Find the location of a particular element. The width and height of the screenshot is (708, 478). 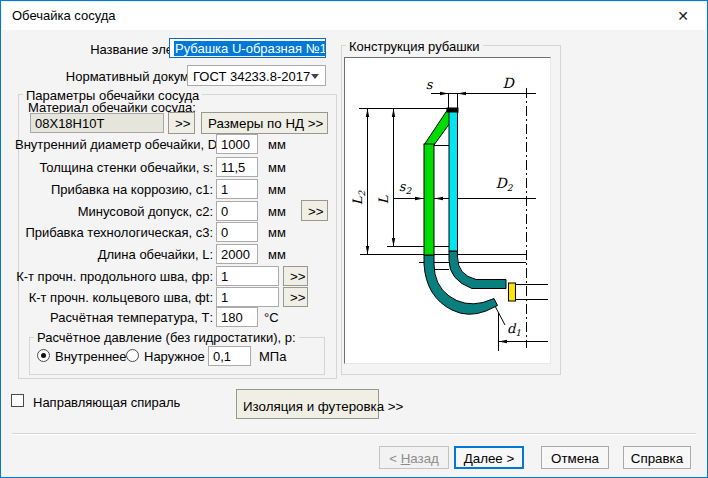

field-label: Минусовой допуск, с2: is located at coordinates (114, 212).